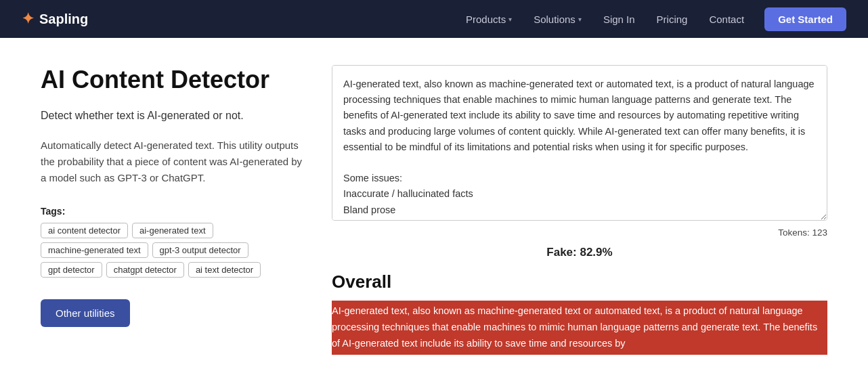 This screenshot has height=371, width=868. What do you see at coordinates (64, 19) in the screenshot?
I see `brand-name: Sapling` at bounding box center [64, 19].